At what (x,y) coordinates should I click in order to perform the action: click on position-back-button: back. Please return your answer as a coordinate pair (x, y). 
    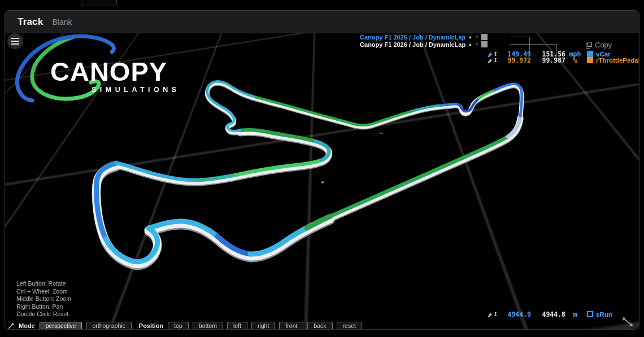
    Looking at the image, I should click on (320, 325).